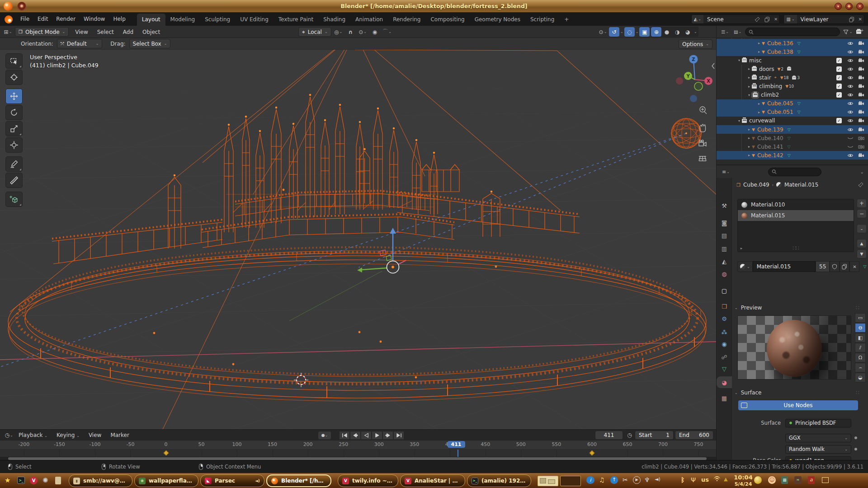 The image size is (868, 488). Describe the element at coordinates (792, 61) in the screenshot. I see `outliner-row: ▾ misc✓` at that location.